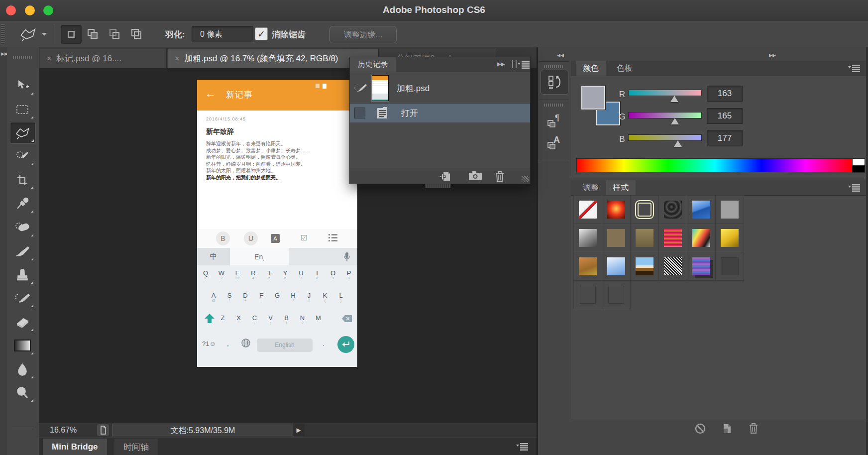 This screenshot has width=868, height=455. I want to click on snapshot-label: 加粗.psd, so click(413, 89).